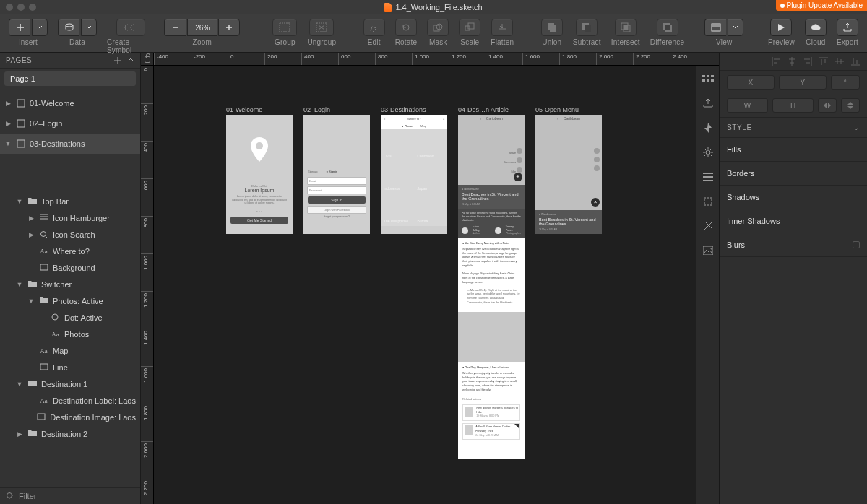  Describe the element at coordinates (821, 6) in the screenshot. I see `plugin-update-badge: Plugin Update Available` at that location.